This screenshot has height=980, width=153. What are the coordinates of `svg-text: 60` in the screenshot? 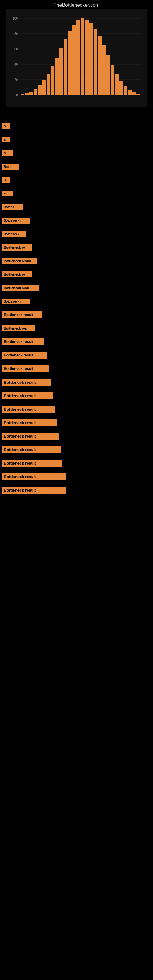 It's located at (16, 49).